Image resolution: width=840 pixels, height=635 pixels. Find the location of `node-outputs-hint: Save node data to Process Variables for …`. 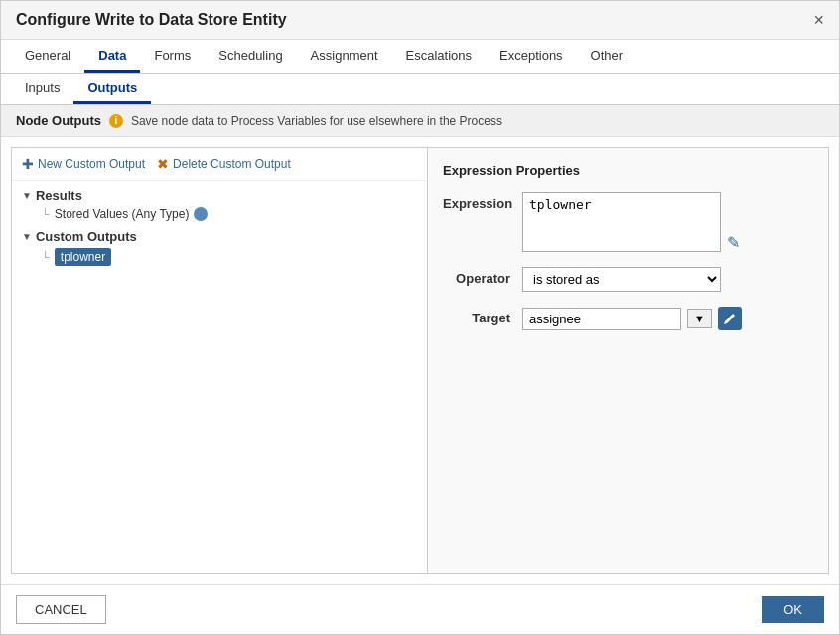

node-outputs-hint: Save node data to Process Variables for … is located at coordinates (317, 121).